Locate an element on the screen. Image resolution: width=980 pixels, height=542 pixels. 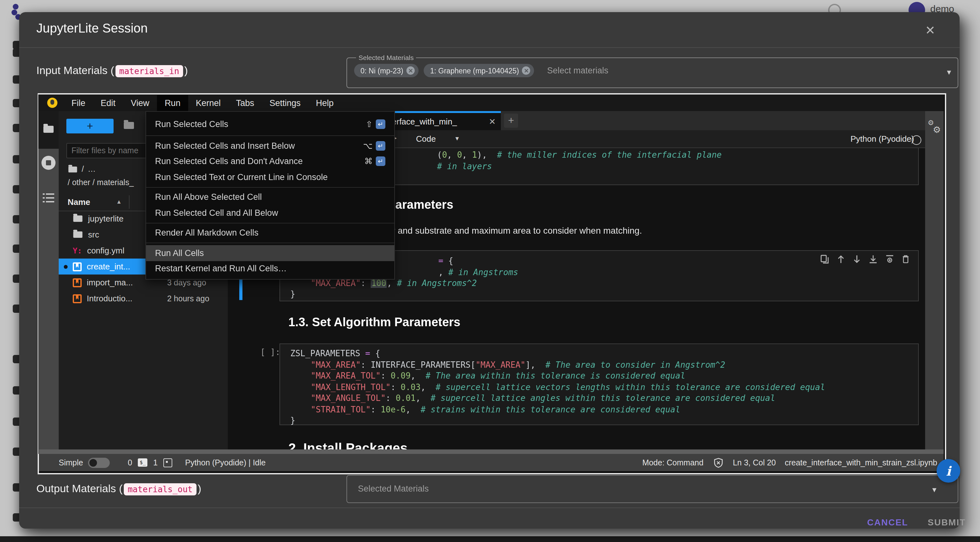
kernels-count: 1 is located at coordinates (155, 462).